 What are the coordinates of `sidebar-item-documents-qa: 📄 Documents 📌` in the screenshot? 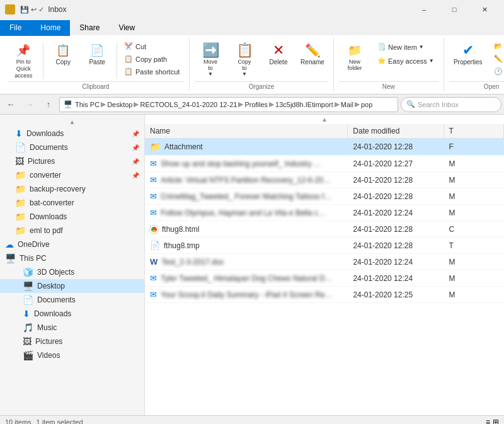 It's located at (72, 147).